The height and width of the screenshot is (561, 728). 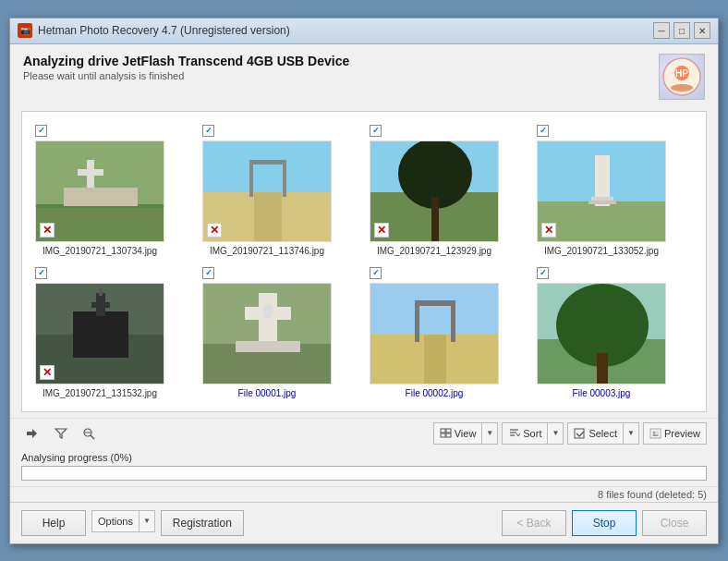 I want to click on minimize-button: ─, so click(x=661, y=30).